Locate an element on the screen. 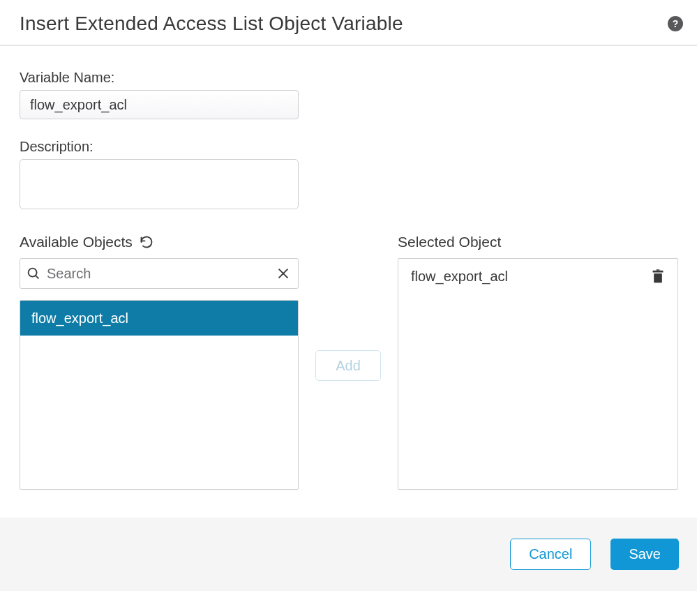 Image resolution: width=697 pixels, height=616 pixels. dialog-title: Insert Extended Access List Object Varia… is located at coordinates (211, 24).